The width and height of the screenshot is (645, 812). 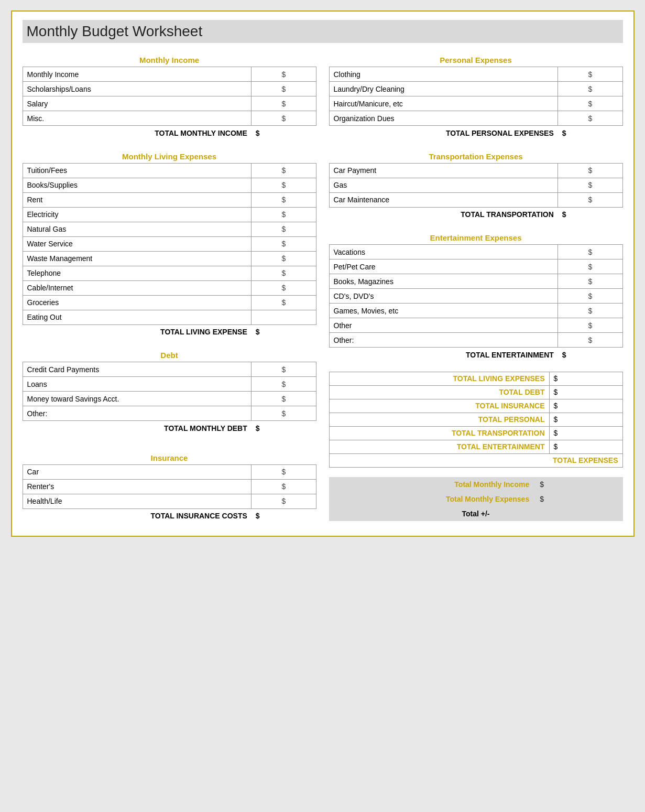 I want to click on total-expenses-bottom-label: Total Monthly Expenses, so click(x=432, y=499).